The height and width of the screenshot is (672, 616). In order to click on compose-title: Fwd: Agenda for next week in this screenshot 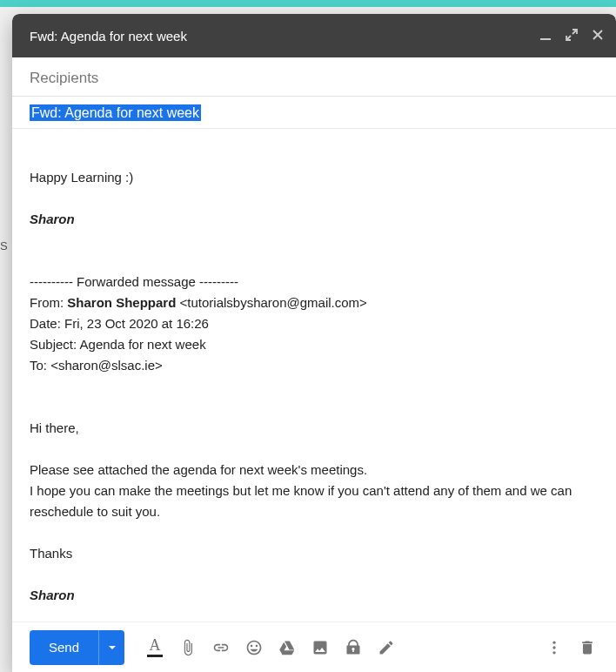, I will do `click(285, 37)`.